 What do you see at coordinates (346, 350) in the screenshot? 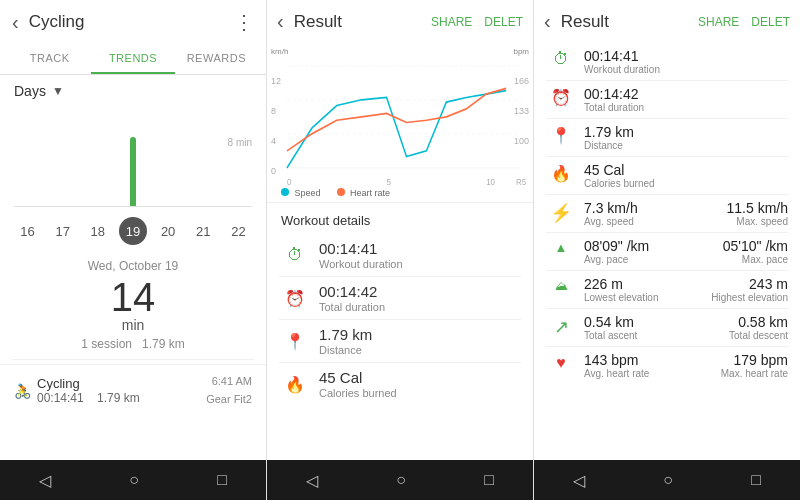
I see `detail-distance-label: Distance` at bounding box center [346, 350].